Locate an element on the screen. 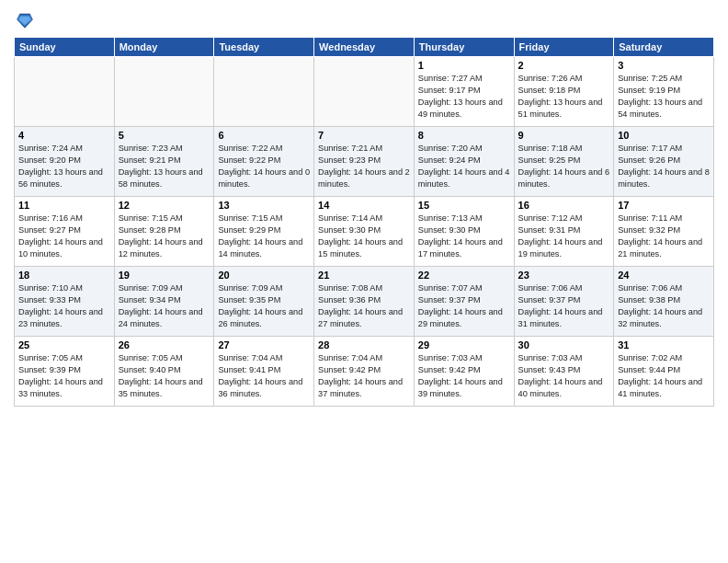  page-header is located at coordinates (364, 20).